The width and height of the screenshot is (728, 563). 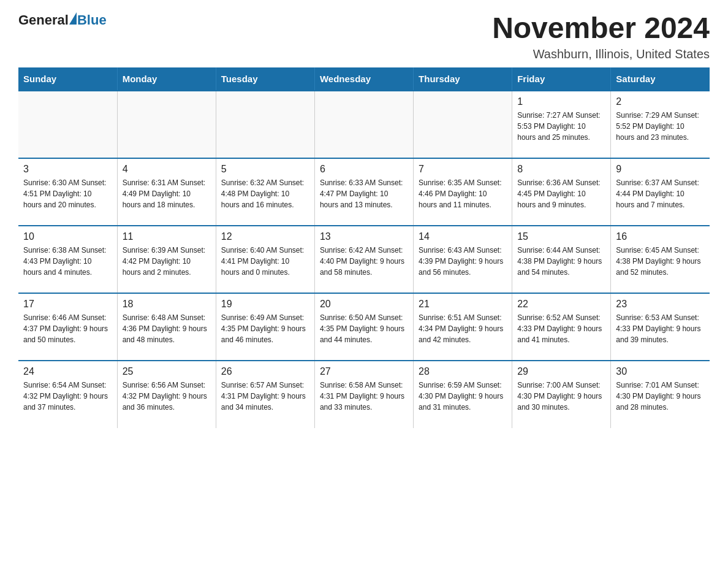 What do you see at coordinates (463, 169) in the screenshot?
I see `day-number: 7` at bounding box center [463, 169].